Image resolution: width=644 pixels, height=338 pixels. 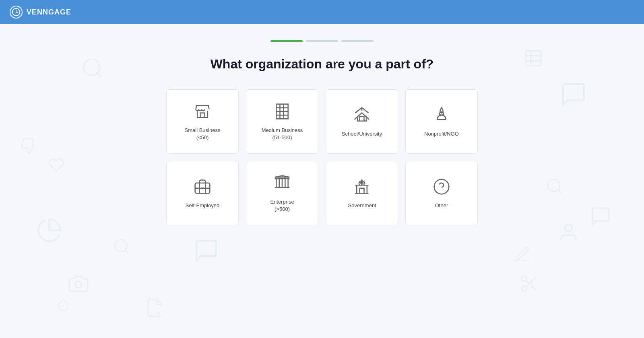 I want to click on option-government: Government, so click(x=362, y=193).